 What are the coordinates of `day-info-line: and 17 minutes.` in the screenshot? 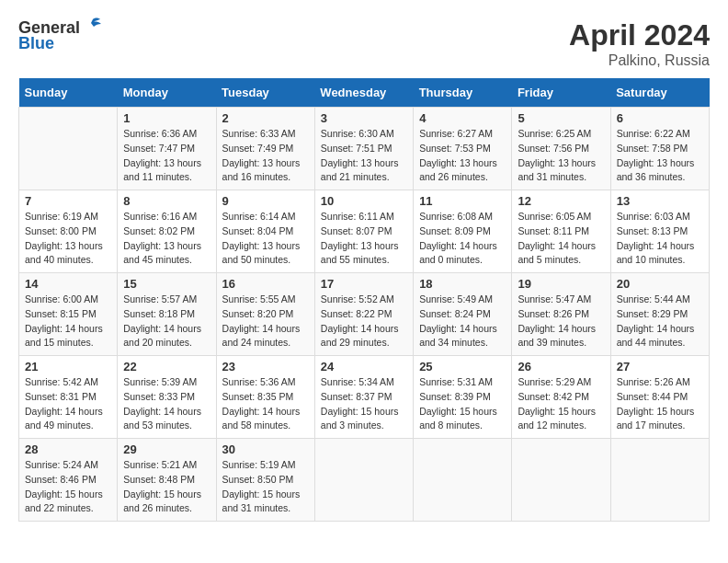 It's located at (660, 426).